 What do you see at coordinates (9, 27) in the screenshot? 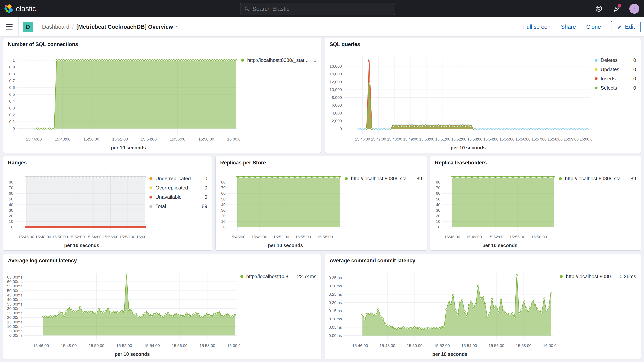
I see `menu-icon` at bounding box center [9, 27].